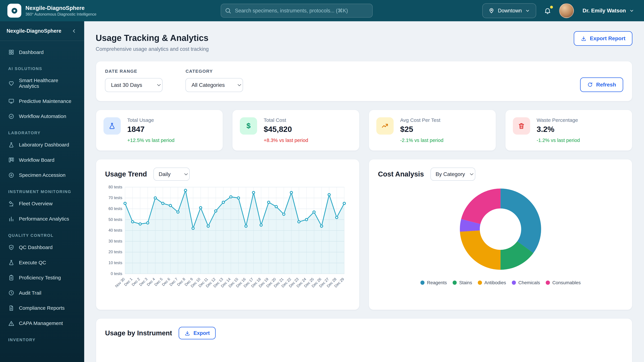 The height and width of the screenshot is (362, 644). What do you see at coordinates (48, 83) in the screenshot?
I see `nav-label: Smart Healthcare Analytics` at bounding box center [48, 83].